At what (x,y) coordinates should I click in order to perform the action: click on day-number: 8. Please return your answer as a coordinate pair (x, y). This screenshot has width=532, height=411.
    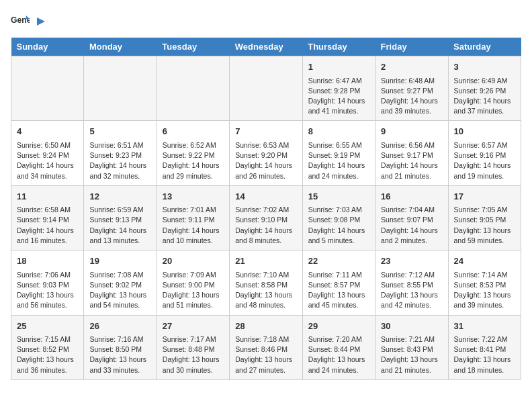
    Looking at the image, I should click on (339, 132).